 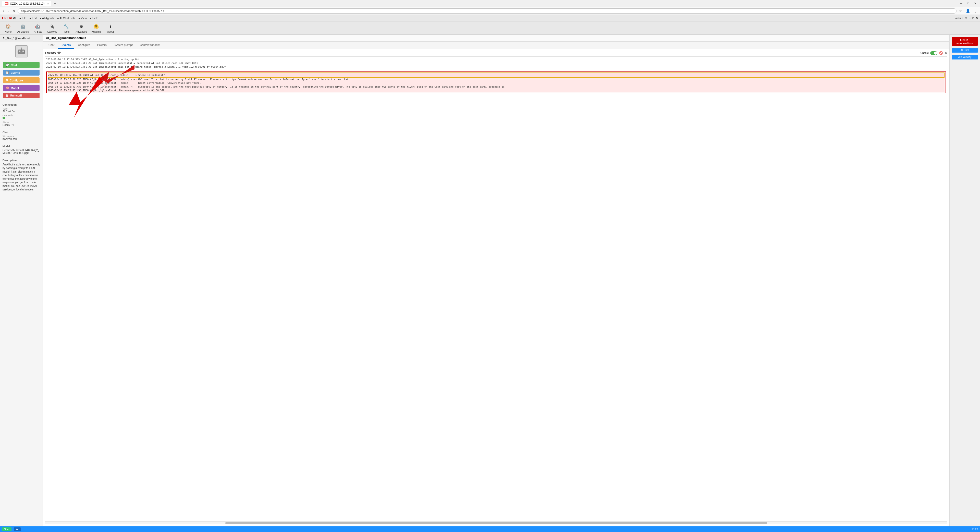 What do you see at coordinates (965, 280) in the screenshot?
I see `right-panel: OZEKI www.myozeki.com AI Chat AI Gateway` at bounding box center [965, 280].